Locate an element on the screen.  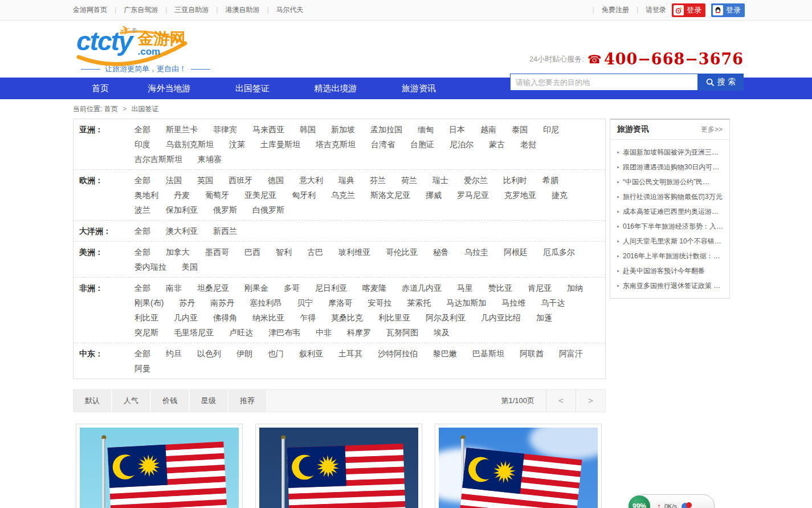
country-filter-link: 塔吉克斯坦 is located at coordinates (336, 144).